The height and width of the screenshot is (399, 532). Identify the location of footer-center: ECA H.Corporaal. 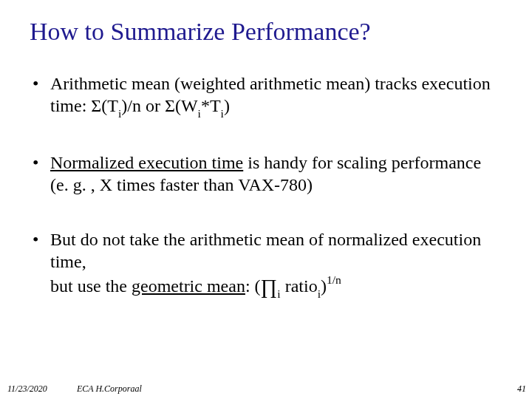
(108, 389).